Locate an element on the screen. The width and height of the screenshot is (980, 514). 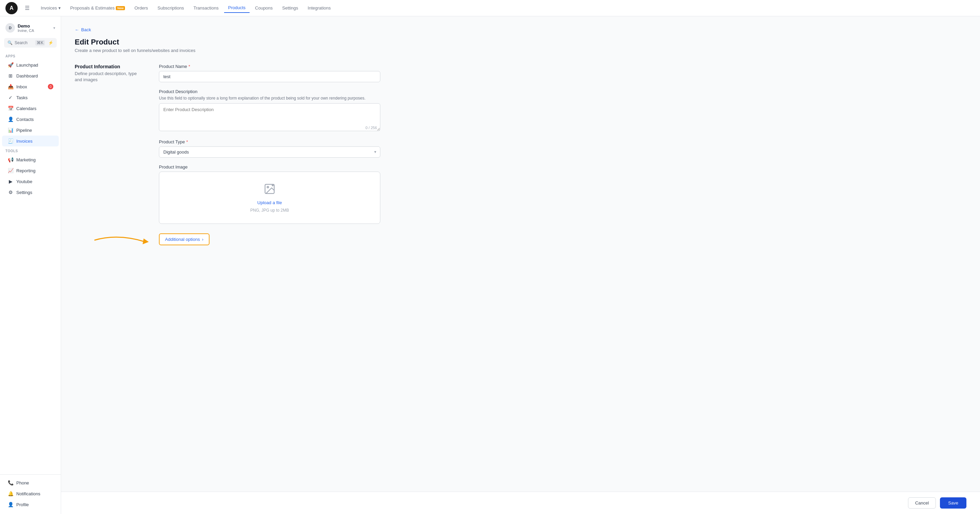
upload-hint: PNG, JPG up to 2MB is located at coordinates (270, 210).